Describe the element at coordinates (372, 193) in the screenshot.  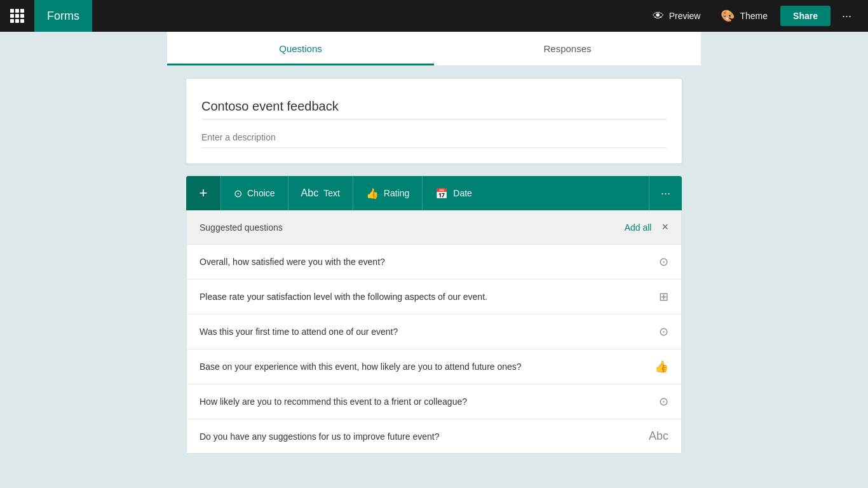
I see `rating-icon: 👍` at that location.